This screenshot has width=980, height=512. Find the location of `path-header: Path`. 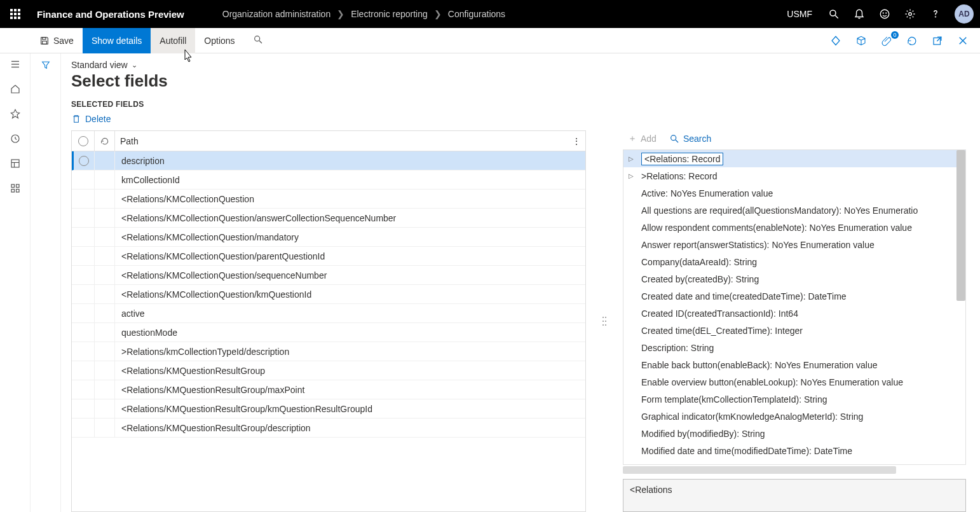

path-header: Path is located at coordinates (341, 141).